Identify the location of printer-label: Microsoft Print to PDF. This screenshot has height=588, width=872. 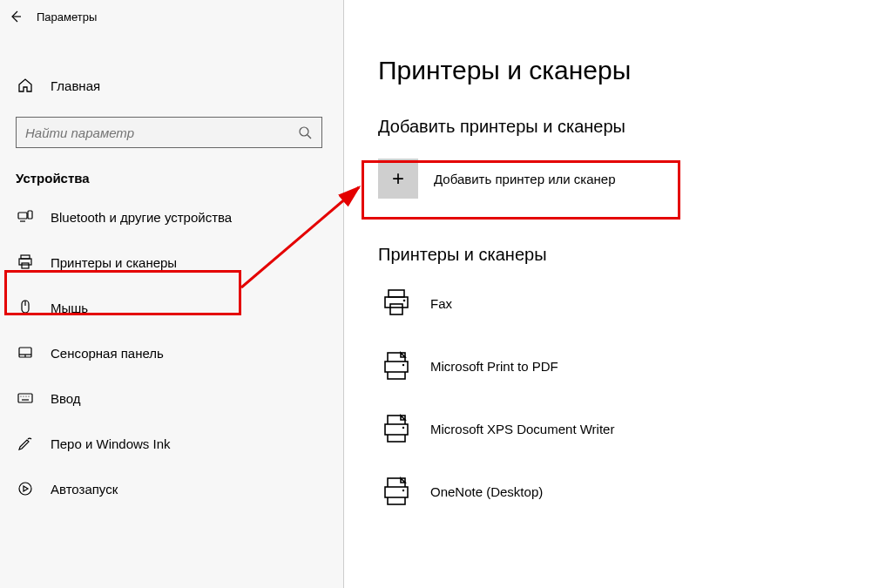
(495, 366).